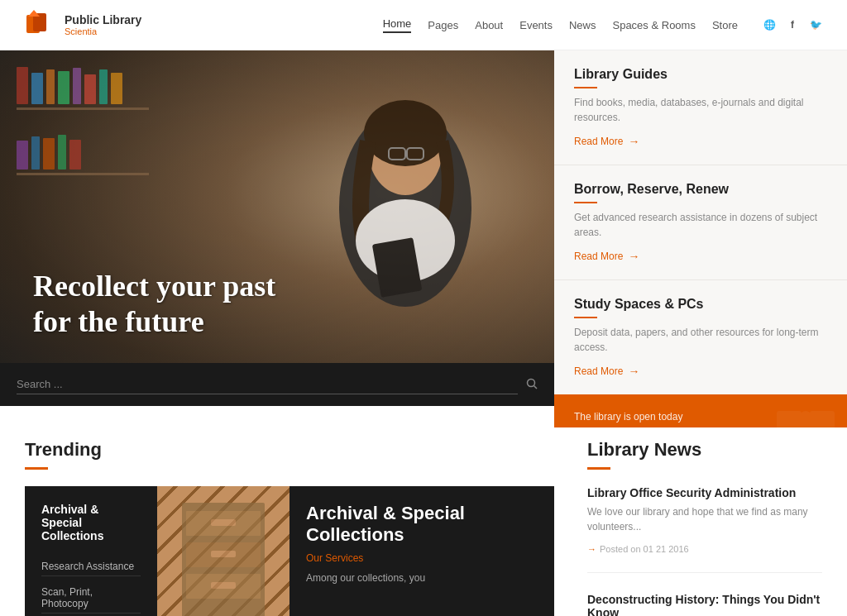 The height and width of the screenshot is (616, 847). What do you see at coordinates (103, 20) in the screenshot?
I see `logo-title: Public Library` at bounding box center [103, 20].